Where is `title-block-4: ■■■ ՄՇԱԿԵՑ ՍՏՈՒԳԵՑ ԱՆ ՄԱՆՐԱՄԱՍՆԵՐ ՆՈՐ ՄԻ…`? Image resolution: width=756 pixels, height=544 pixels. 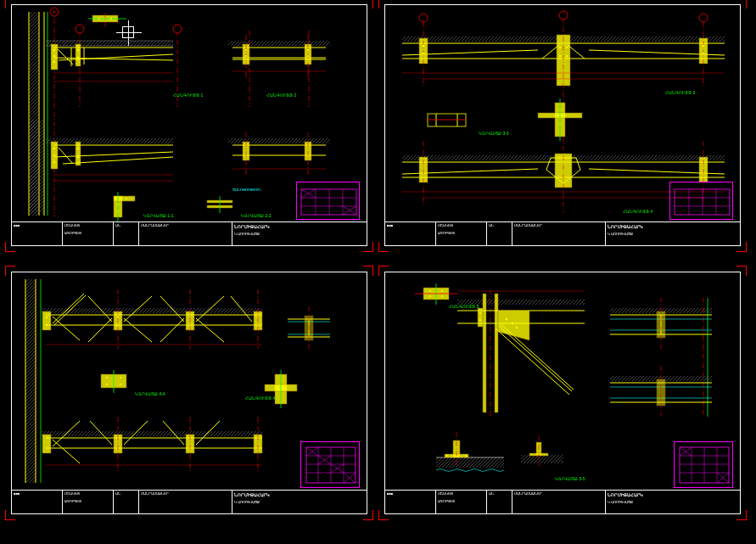 title-block-4: ■■■ ՄՇԱԿԵՑ ՍՏՈՒԳԵՑ ԱՆ ՄԱՆՐԱՄԱՍՆԵՐ ՆՈՐ ՄԻ… is located at coordinates (563, 502).